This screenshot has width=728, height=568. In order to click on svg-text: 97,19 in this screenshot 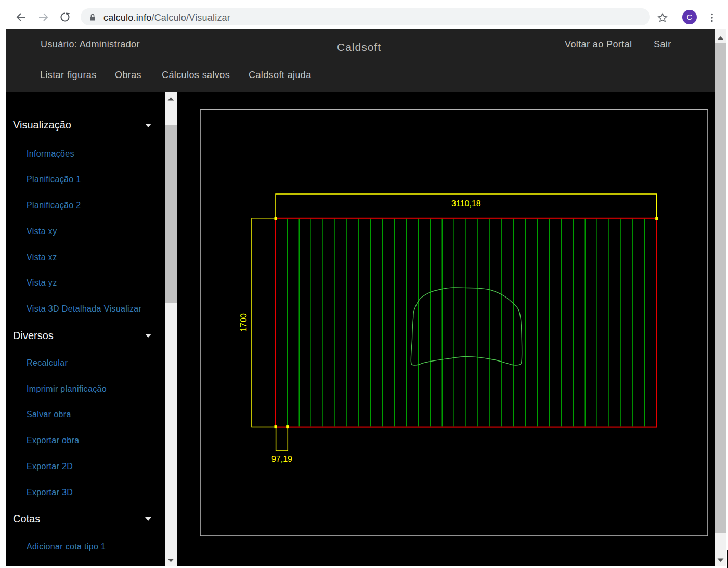, I will do `click(282, 459)`.